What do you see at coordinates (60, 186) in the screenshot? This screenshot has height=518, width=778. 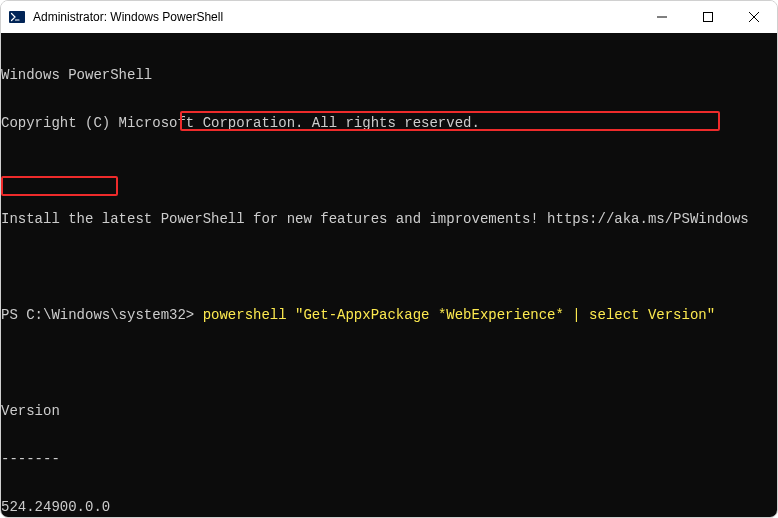 I see `annotation-box-output` at bounding box center [60, 186].